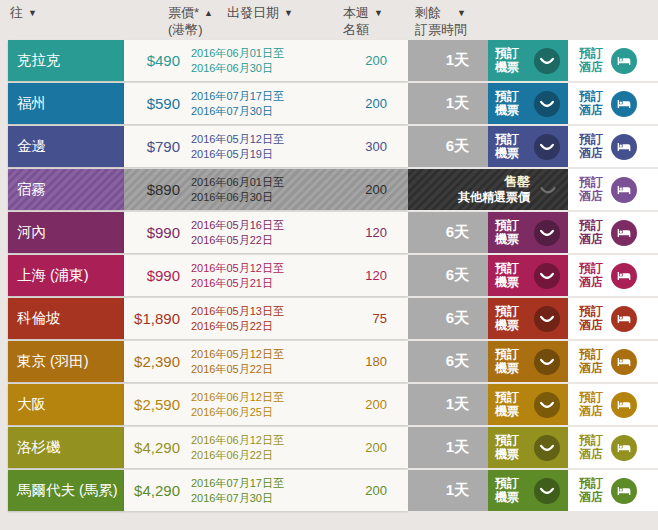  What do you see at coordinates (66, 362) in the screenshot?
I see `destination-cell: 東京 (羽田)` at bounding box center [66, 362].